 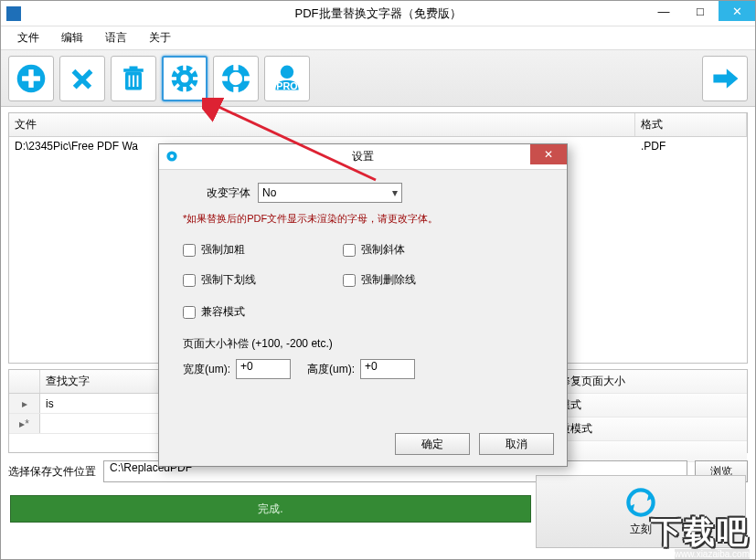 What do you see at coordinates (330, 193) in the screenshot?
I see `font-combobox: No` at bounding box center [330, 193].